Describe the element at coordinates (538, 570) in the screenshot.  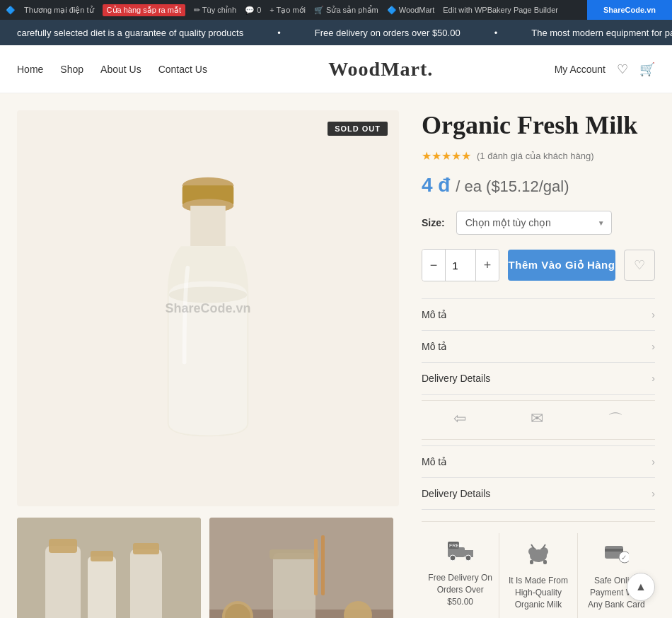
I see `trust-row: FREE Free Delivery On Orders Over $50.00` at that location.